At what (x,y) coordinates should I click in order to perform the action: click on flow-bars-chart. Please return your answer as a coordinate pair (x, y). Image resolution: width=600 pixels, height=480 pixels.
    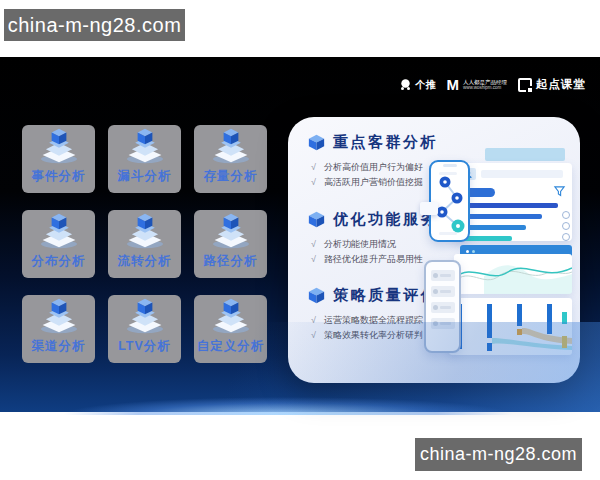
    Looking at the image, I should click on (510, 326).